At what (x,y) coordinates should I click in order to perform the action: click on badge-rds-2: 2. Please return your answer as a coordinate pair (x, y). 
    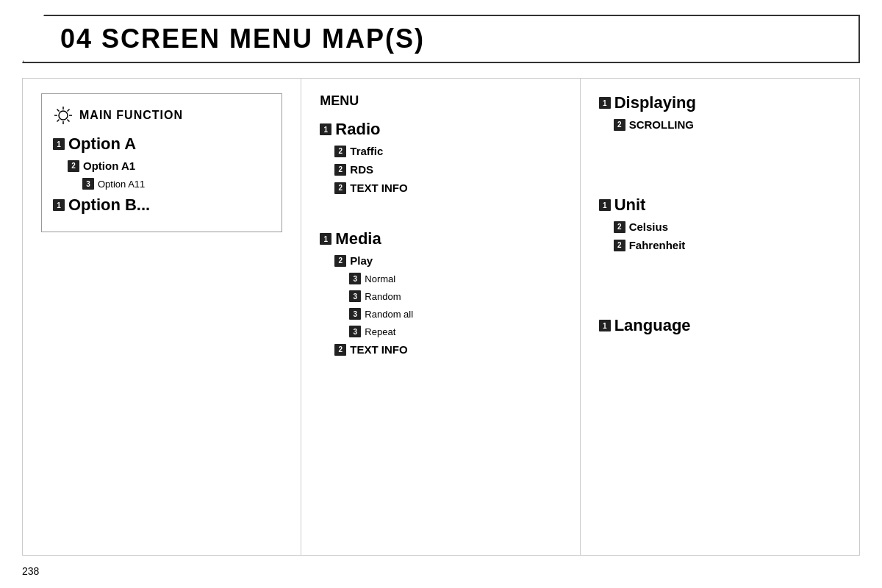
    Looking at the image, I should click on (340, 170).